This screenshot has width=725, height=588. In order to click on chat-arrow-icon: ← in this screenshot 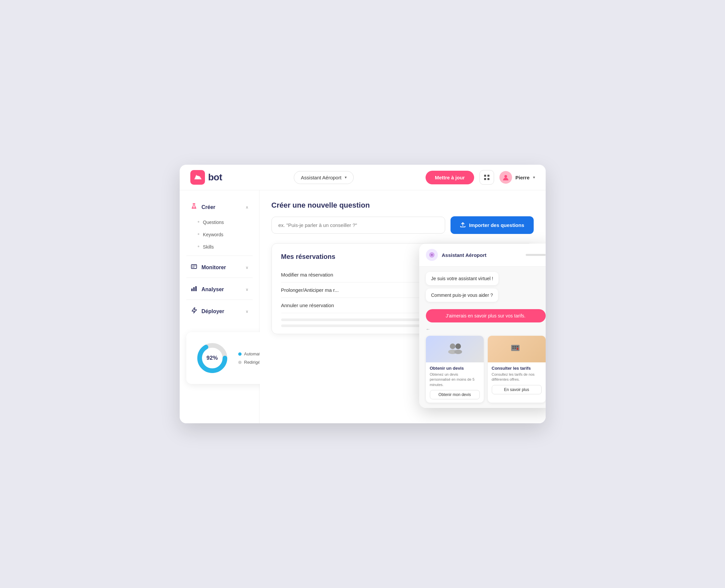, I will do `click(428, 329)`.